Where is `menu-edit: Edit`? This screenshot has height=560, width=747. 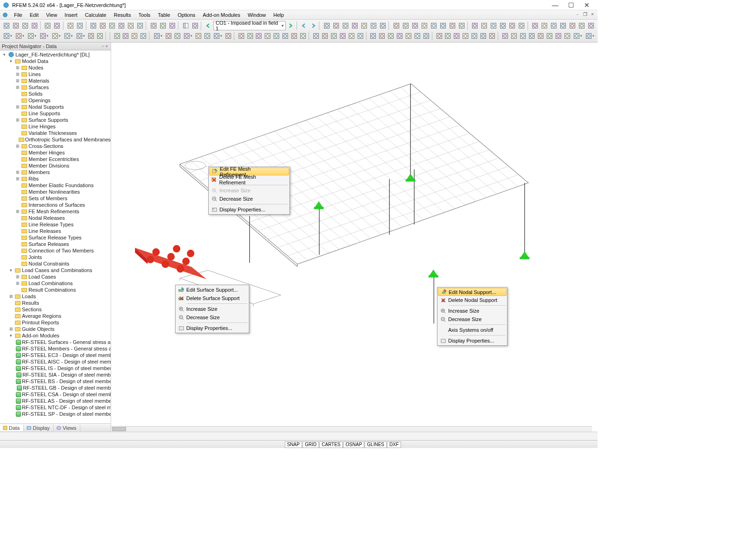 menu-edit: Edit is located at coordinates (35, 15).